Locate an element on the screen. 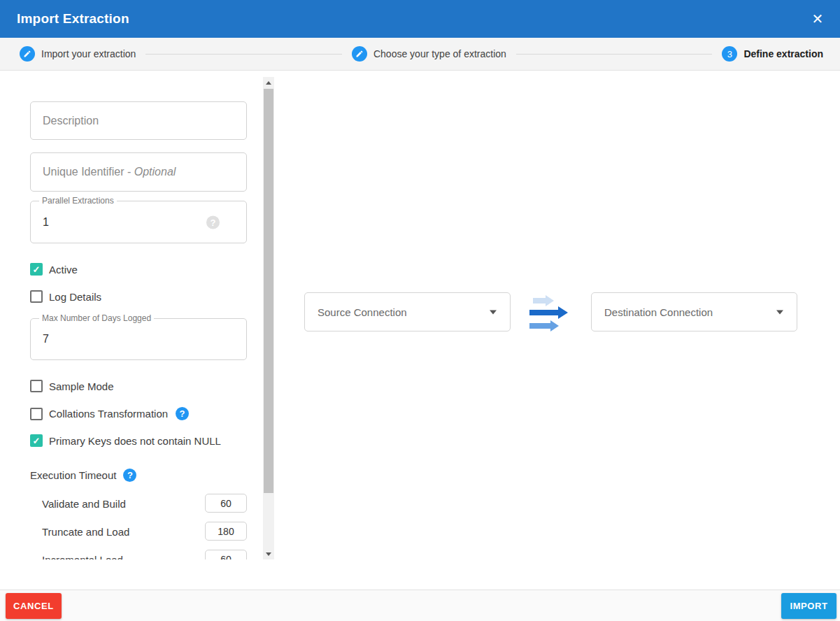  parallel-extractions-field: Parallel Extractions ? is located at coordinates (138, 222).